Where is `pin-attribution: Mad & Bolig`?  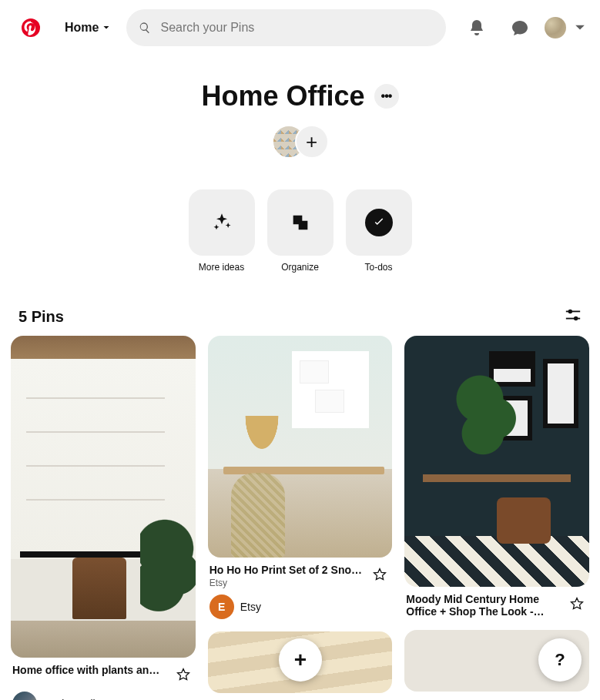
pin-attribution: Mad & Bolig is located at coordinates (103, 693).